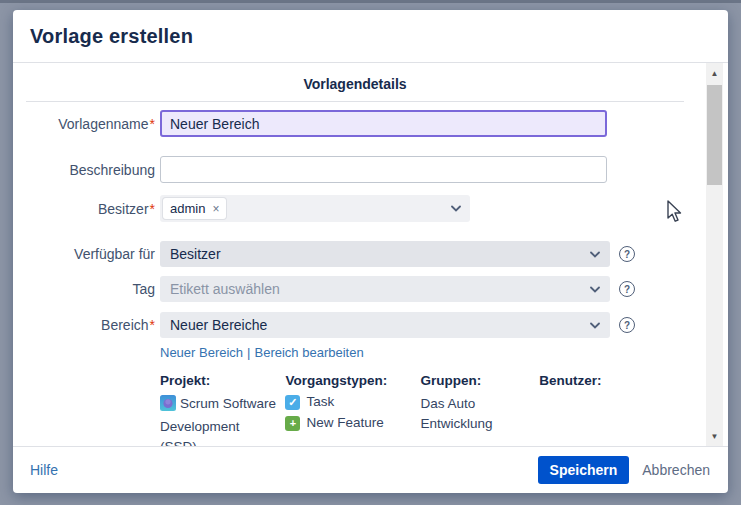 Image resolution: width=741 pixels, height=505 pixels. Describe the element at coordinates (355, 170) in the screenshot. I see `beschreibung-row: Beschreibung` at that location.